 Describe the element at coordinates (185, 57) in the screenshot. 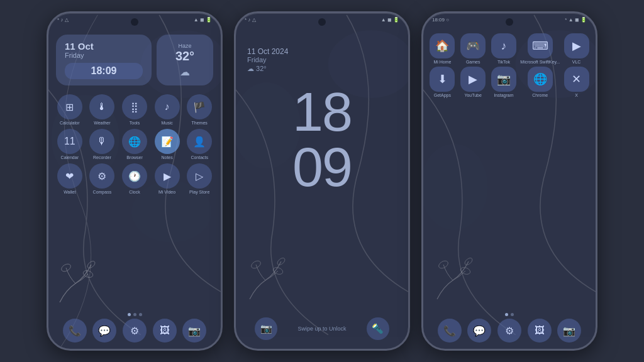

I see `temperature: 32°` at that location.